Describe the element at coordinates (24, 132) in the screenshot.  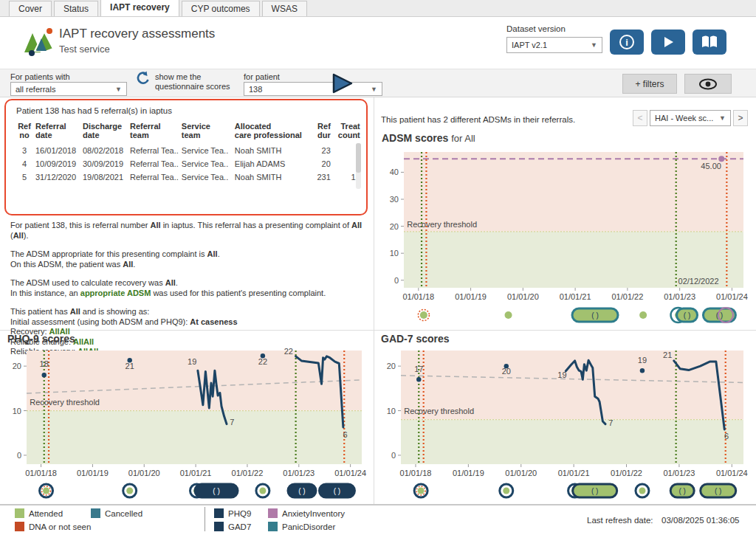
I see `column-header: Ref no` at that location.